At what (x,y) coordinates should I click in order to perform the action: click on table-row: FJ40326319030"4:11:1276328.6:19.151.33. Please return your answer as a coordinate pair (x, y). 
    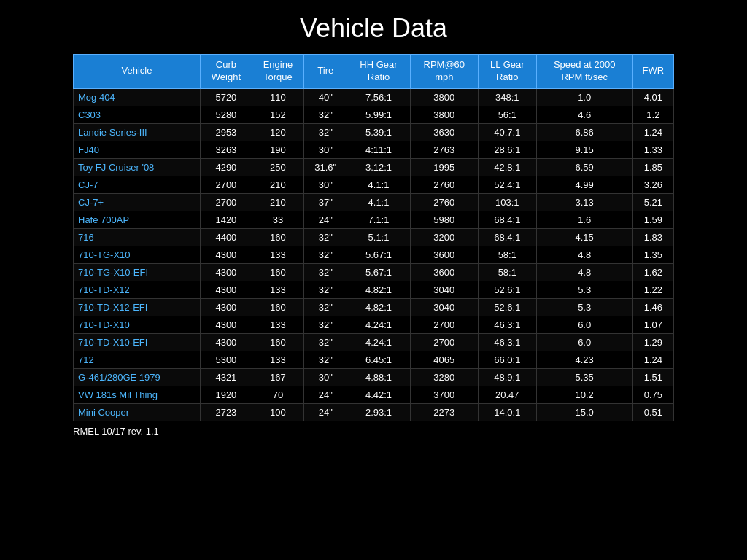
    Looking at the image, I should click on (374, 149).